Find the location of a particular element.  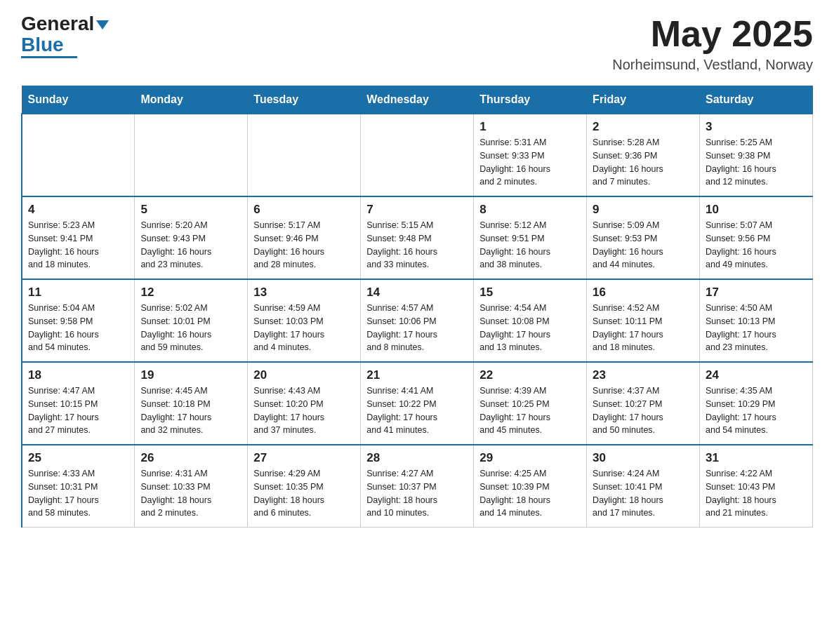

day-number: 27 is located at coordinates (304, 458).